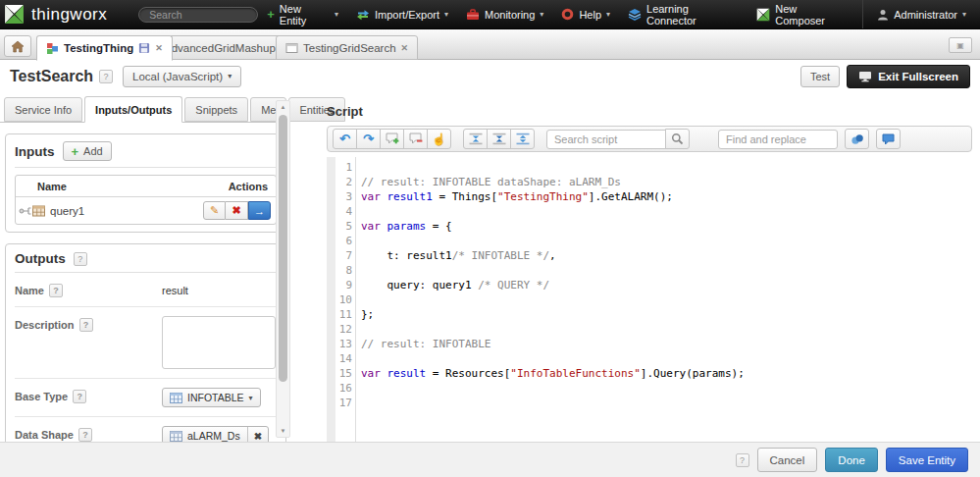 The width and height of the screenshot is (980, 477). Describe the element at coordinates (345, 271) in the screenshot. I see `line-number: 8` at that location.